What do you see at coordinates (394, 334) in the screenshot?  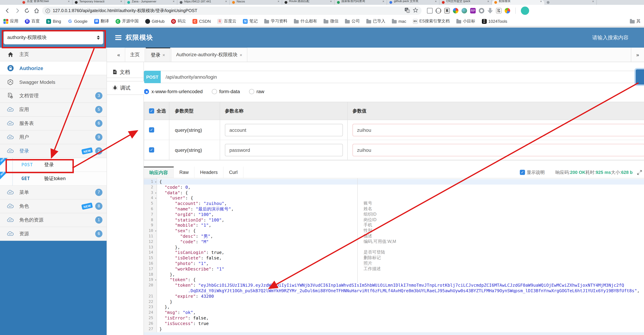 I see `horizontal-scrollbar` at bounding box center [394, 334].